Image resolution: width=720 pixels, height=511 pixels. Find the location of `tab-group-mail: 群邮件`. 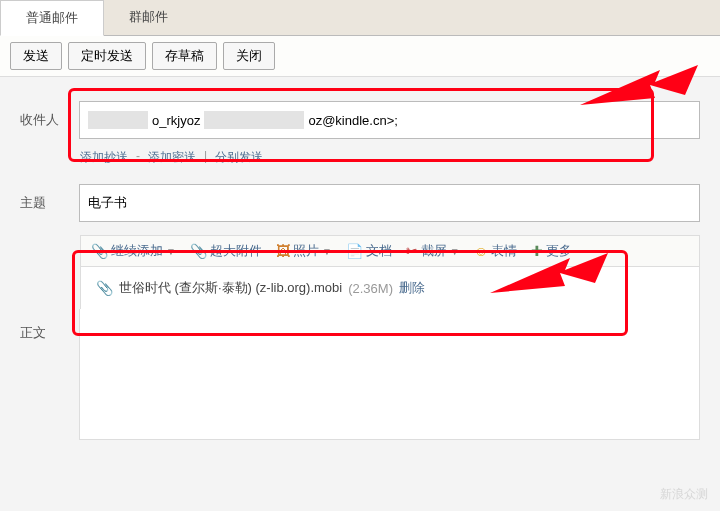

tab-group-mail: 群邮件 is located at coordinates (148, 18).